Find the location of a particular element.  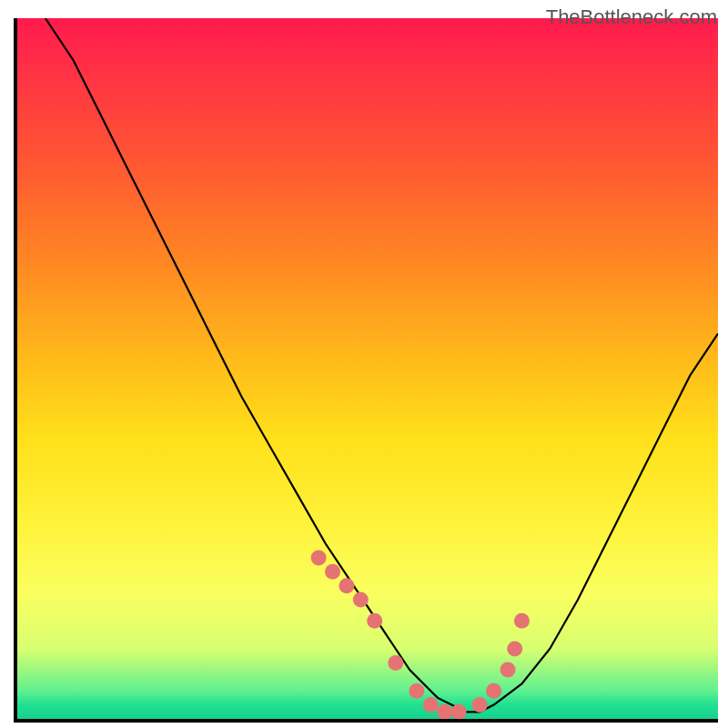

attribution-text: TheBottleneck.com is located at coordinates (632, 17).